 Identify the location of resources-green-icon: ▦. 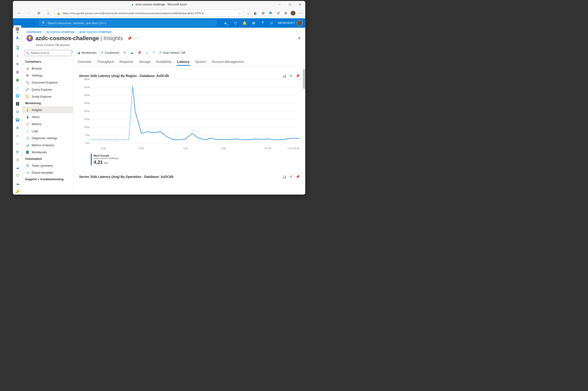
(17, 80).